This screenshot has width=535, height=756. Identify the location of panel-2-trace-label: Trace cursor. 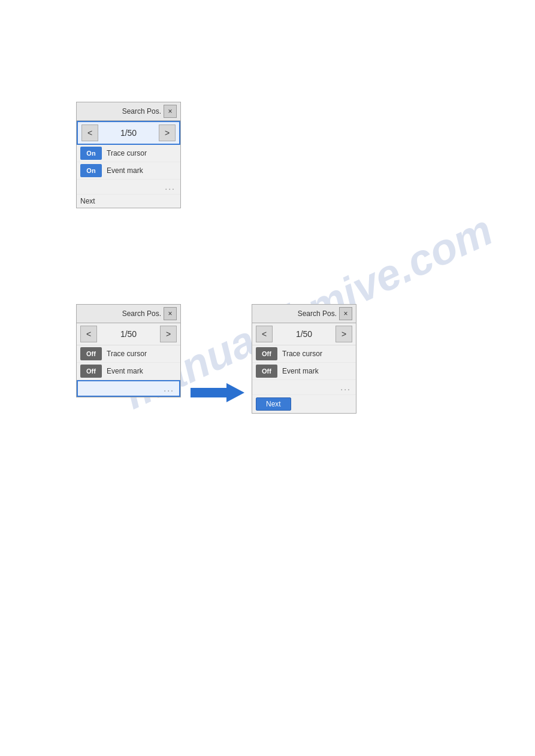
(127, 354).